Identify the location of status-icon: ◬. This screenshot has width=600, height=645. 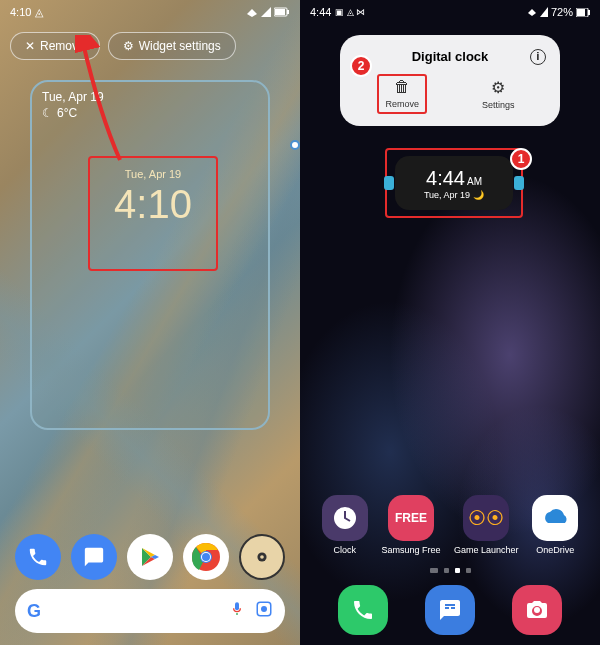
(39, 12).